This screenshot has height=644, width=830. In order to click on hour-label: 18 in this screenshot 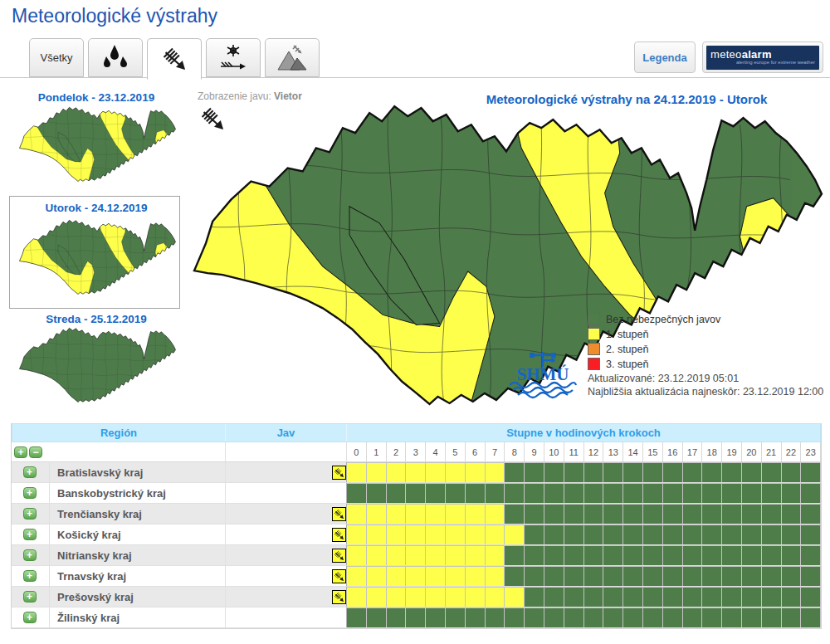, I will do `click(712, 451)`.